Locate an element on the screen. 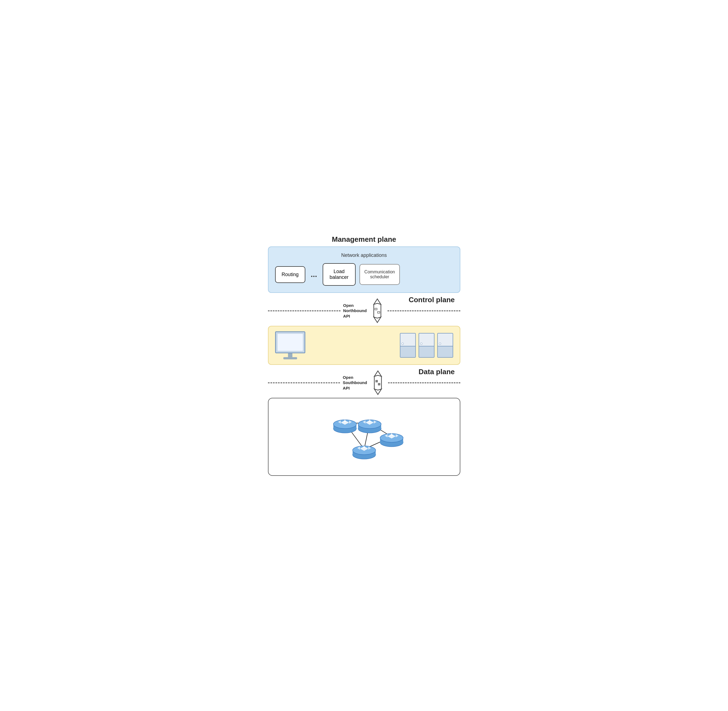 Image resolution: width=728 pixels, height=711 pixels. routing-box: Routing is located at coordinates (290, 275).